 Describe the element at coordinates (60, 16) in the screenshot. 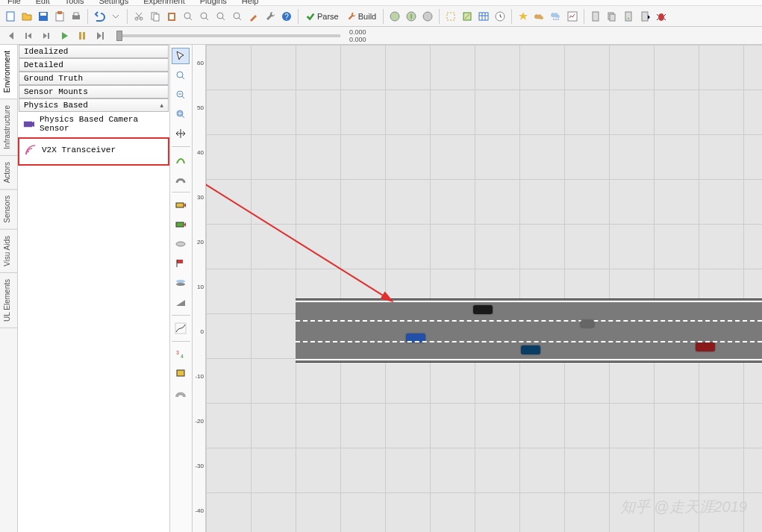

I see `clipboard-icon` at that location.